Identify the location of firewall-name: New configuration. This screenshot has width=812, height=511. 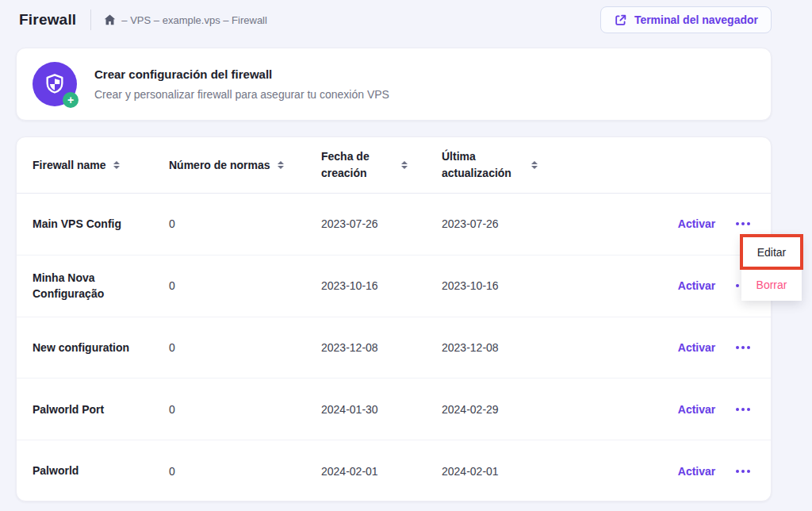
(101, 348).